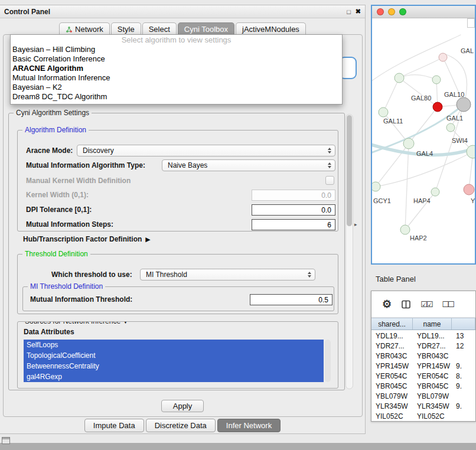  I want to click on node-label: GAL80, so click(421, 98).